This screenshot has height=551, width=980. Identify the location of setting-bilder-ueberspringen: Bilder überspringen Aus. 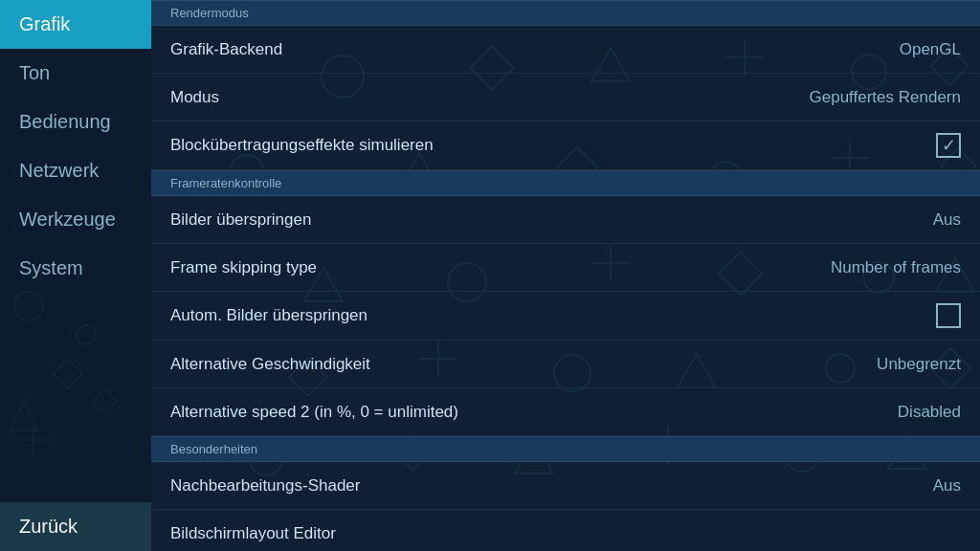
(566, 220).